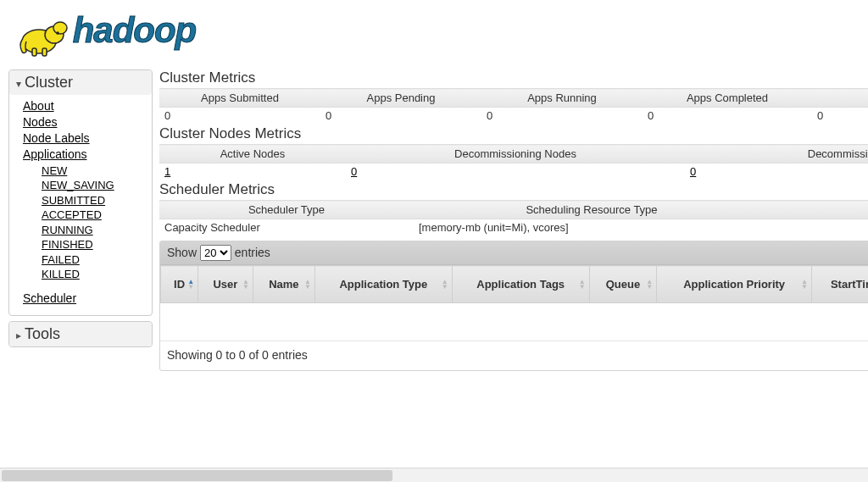 The image size is (868, 482). What do you see at coordinates (438, 38) in the screenshot?
I see `header-logo: hadoop` at bounding box center [438, 38].